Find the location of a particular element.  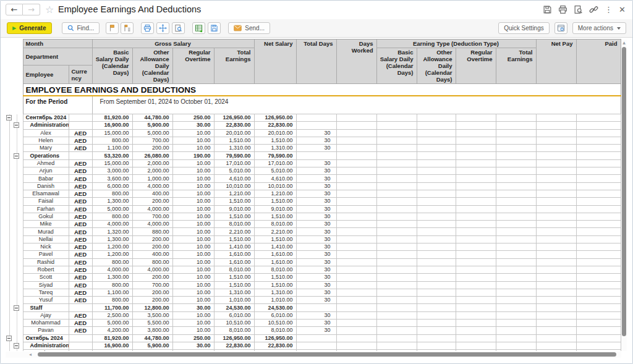

more-actions-button: More actions is located at coordinates (600, 28).